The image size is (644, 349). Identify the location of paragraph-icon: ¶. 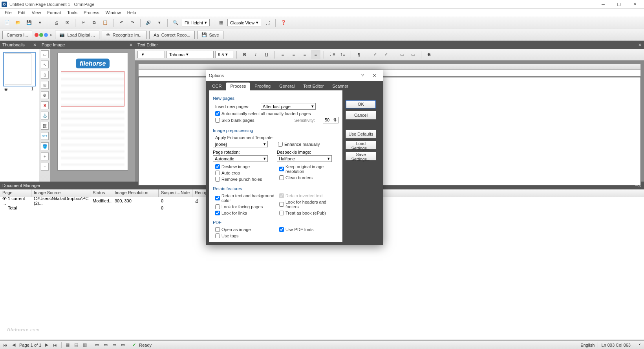
(359, 55).